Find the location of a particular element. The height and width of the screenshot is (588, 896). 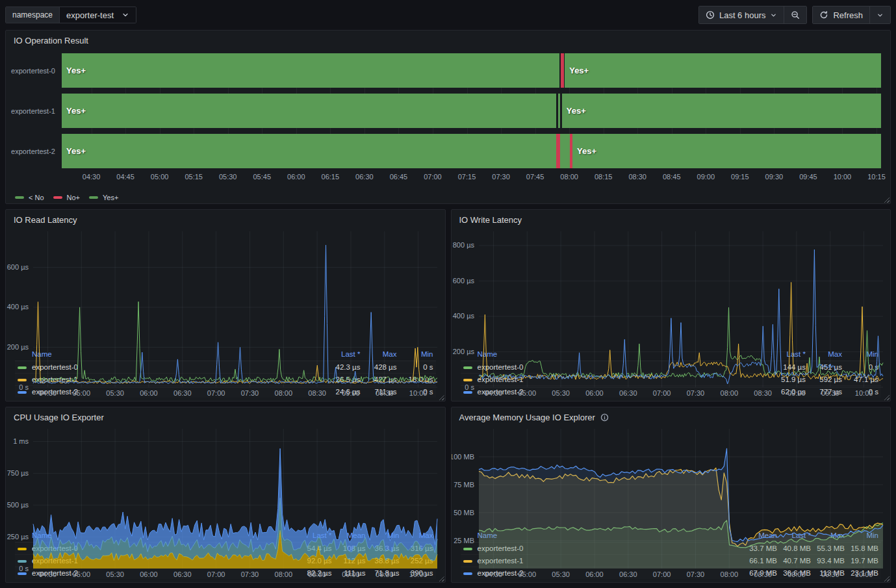

y-axis-tick-label: 50 MB is located at coordinates (464, 513).